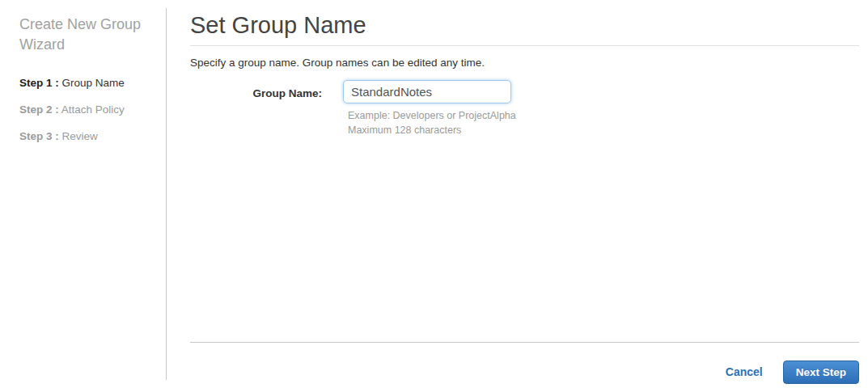 This screenshot has width=868, height=388. Describe the element at coordinates (93, 110) in the screenshot. I see `step-label: Attach Policy` at that location.